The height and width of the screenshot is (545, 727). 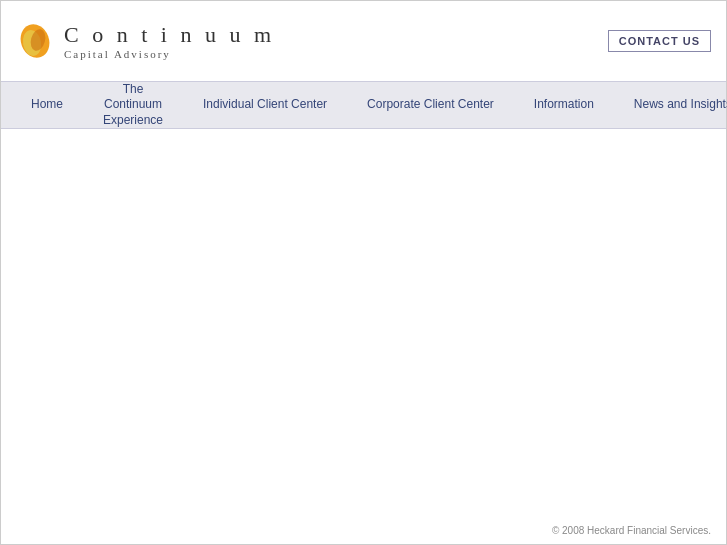 I want to click on logo-text-wrapper: C o n t i n u u m Capital Advisory, so click(x=170, y=41).